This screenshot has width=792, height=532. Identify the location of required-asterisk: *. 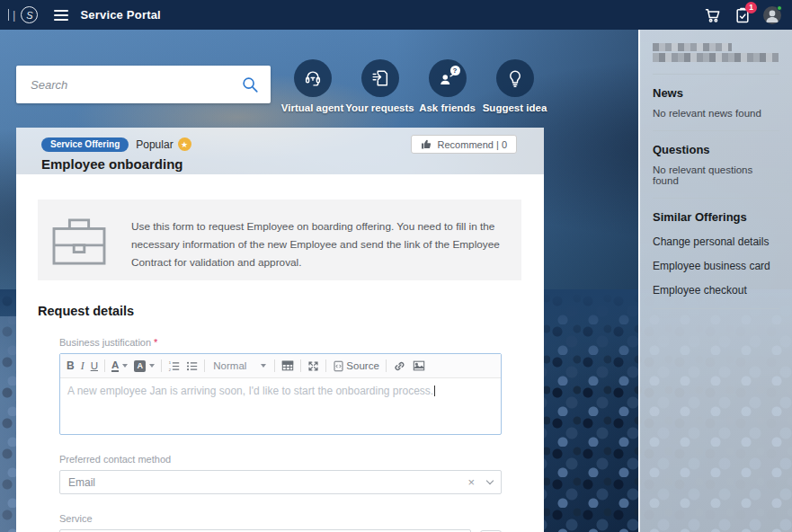
(156, 342).